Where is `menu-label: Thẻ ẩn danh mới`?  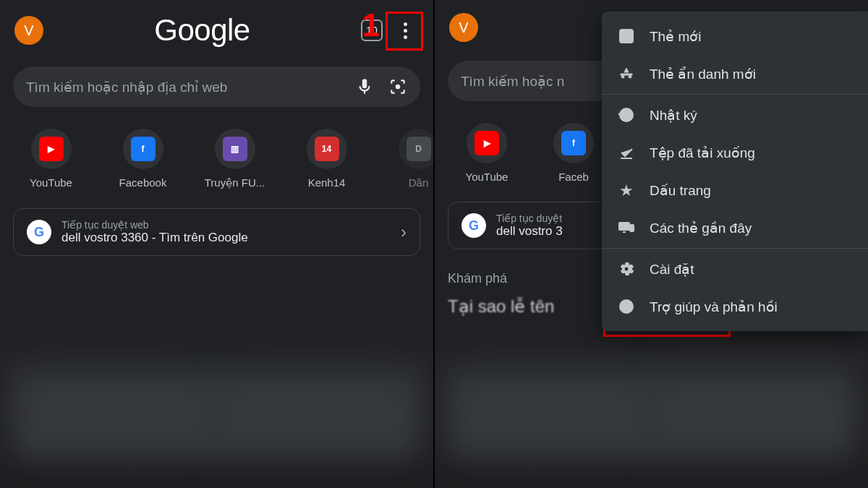 menu-label: Thẻ ẩn danh mới is located at coordinates (703, 74).